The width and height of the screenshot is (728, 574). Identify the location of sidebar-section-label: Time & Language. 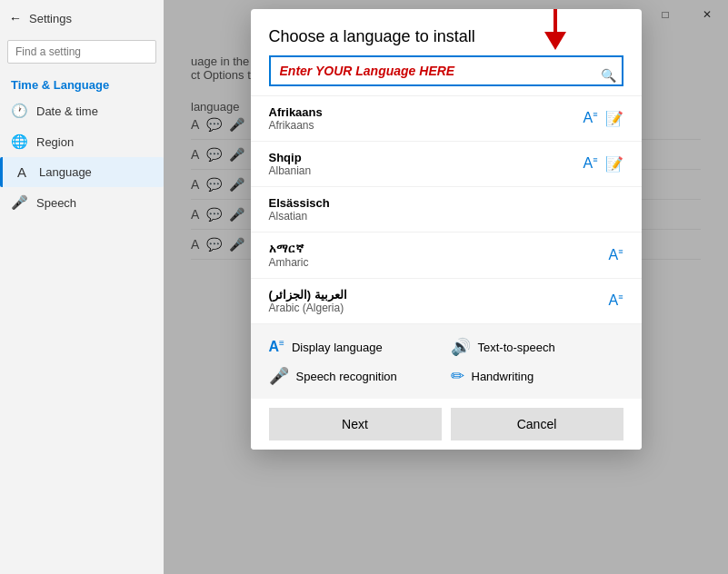
(82, 84).